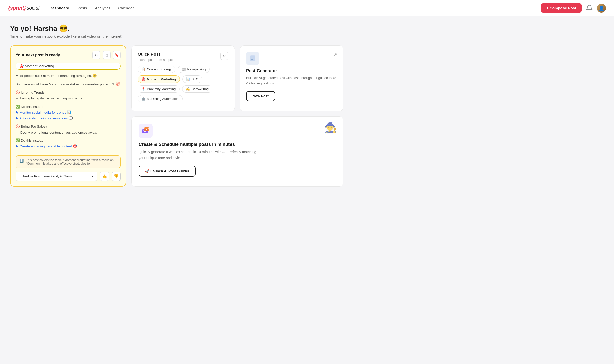 The height and width of the screenshot is (364, 614). Describe the element at coordinates (253, 58) in the screenshot. I see `post-gen-icon` at that location.